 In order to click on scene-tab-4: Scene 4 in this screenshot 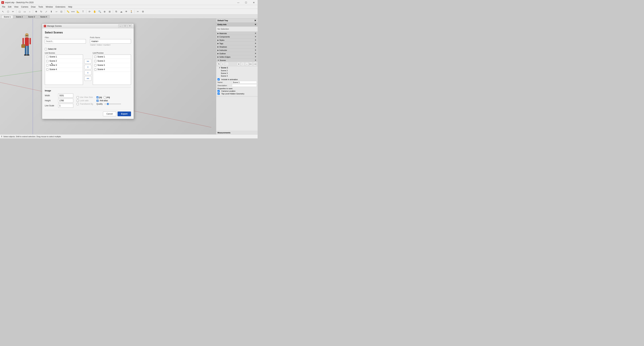, I will do `click(44, 17)`.